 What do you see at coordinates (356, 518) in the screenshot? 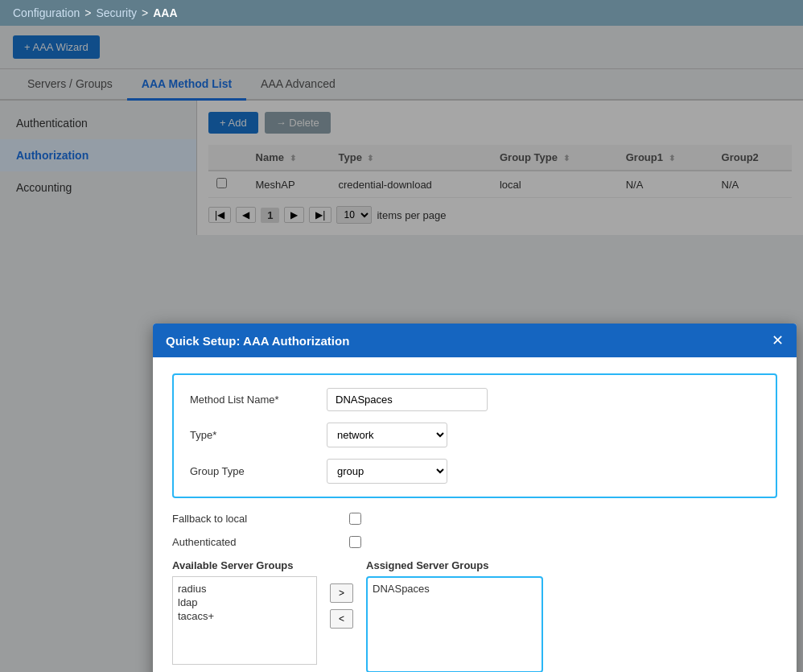
I see `fallback-checkbox` at bounding box center [356, 518].